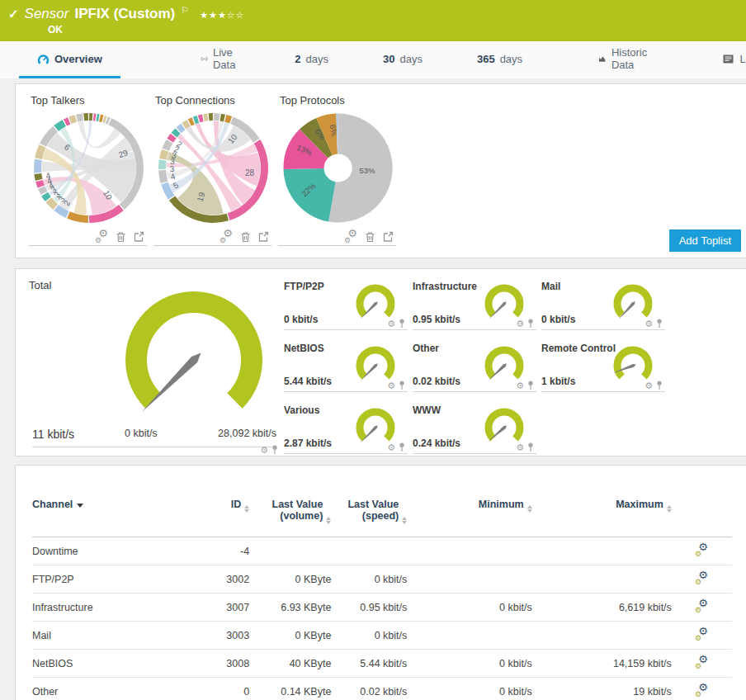 This screenshot has width=746, height=700. Describe the element at coordinates (312, 59) in the screenshot. I see `tab-2-days: 2days` at that location.